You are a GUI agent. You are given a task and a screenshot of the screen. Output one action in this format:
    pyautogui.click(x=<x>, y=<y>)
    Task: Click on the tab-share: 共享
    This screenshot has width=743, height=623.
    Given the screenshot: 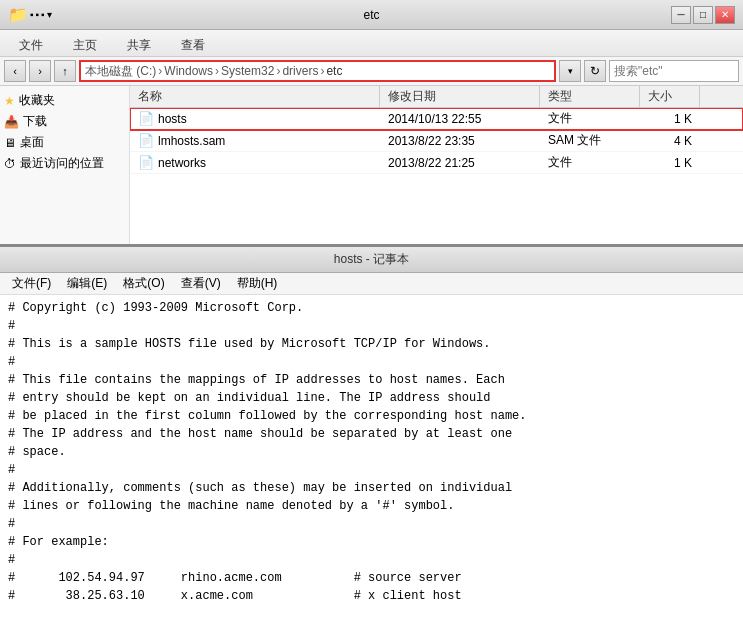 What is the action you would take?
    pyautogui.click(x=139, y=45)
    